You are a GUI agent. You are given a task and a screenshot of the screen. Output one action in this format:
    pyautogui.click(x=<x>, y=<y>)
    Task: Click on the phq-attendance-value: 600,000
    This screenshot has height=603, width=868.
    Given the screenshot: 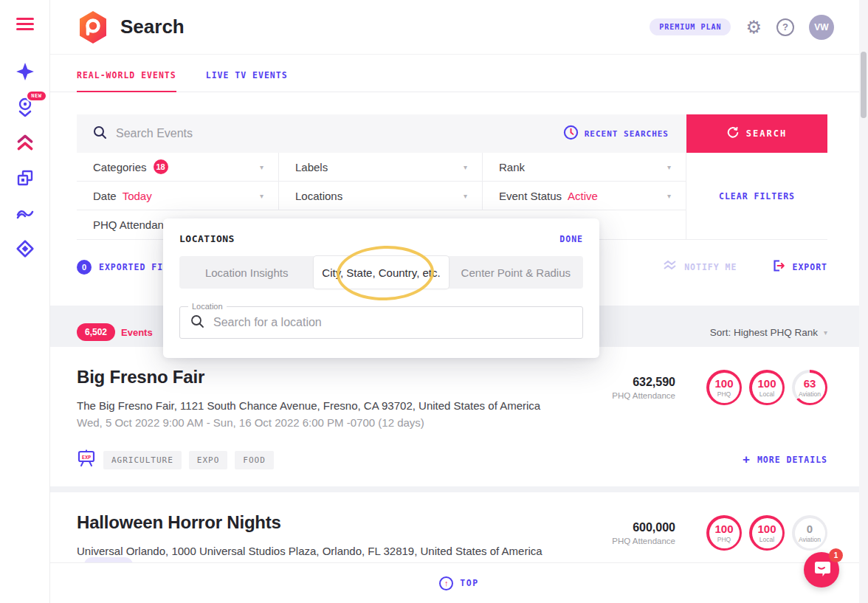 What is the action you would take?
    pyautogui.click(x=644, y=528)
    